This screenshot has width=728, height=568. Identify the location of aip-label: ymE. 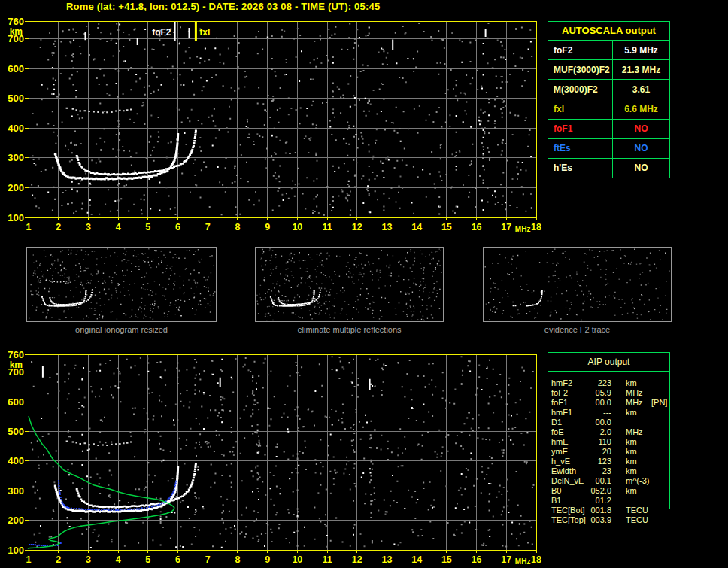
(569, 451).